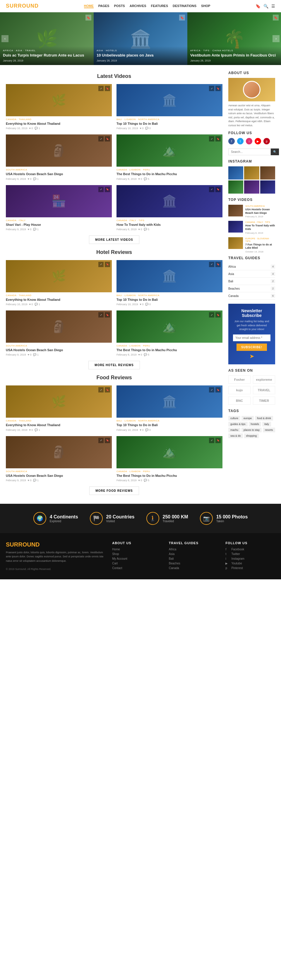 The width and height of the screenshot is (281, 980). What do you see at coordinates (252, 288) in the screenshot?
I see `guide-item-3: Beaches 2` at bounding box center [252, 288].